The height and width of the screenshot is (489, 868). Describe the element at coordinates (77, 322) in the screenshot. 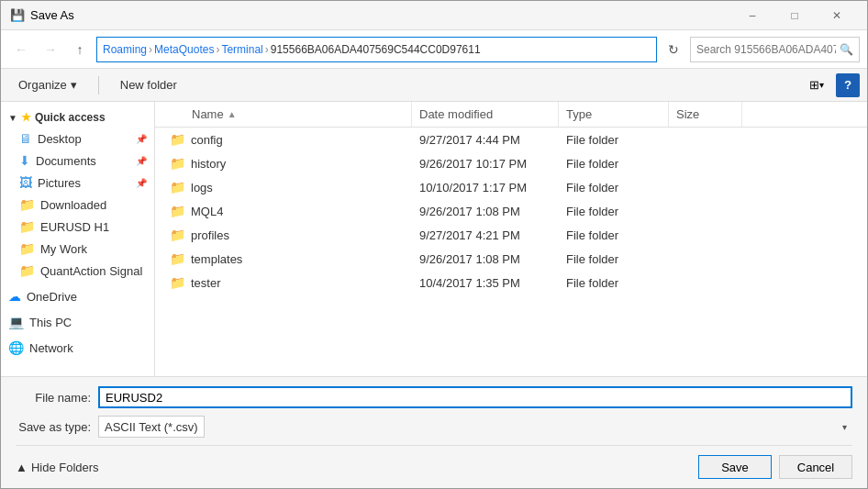

I see `thispc-section: 💻 This PC` at that location.